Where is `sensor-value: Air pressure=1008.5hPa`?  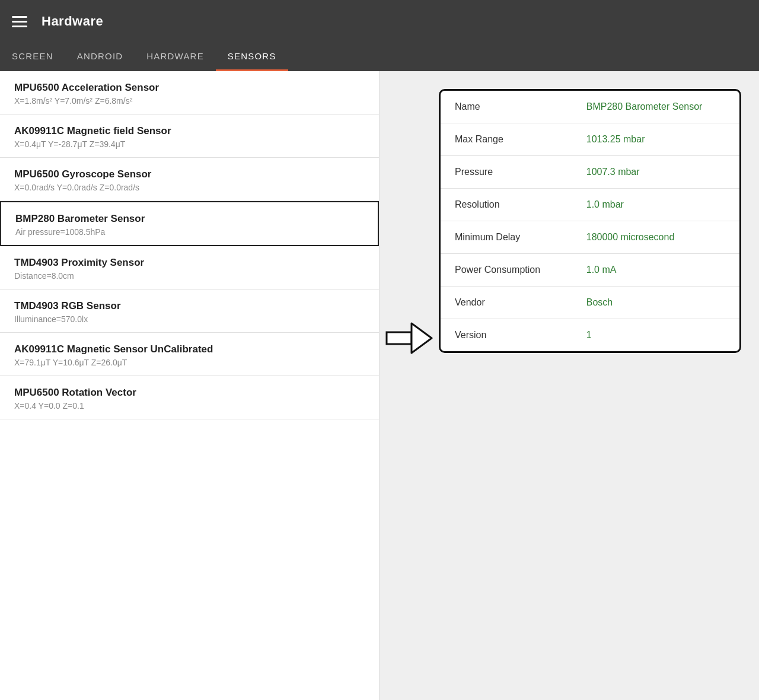 sensor-value: Air pressure=1008.5hPa is located at coordinates (190, 232).